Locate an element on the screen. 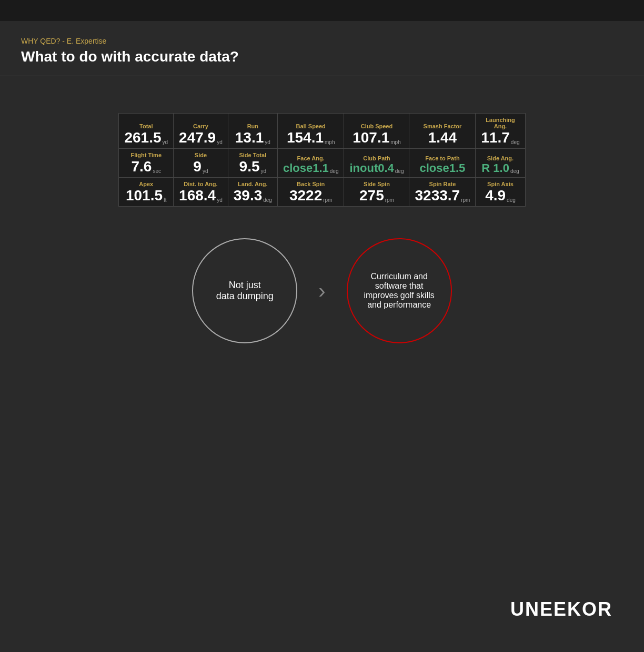 Image resolution: width=644 pixels, height=652 pixels. table-cell: Club Pathinout0.4deg is located at coordinates (377, 163).